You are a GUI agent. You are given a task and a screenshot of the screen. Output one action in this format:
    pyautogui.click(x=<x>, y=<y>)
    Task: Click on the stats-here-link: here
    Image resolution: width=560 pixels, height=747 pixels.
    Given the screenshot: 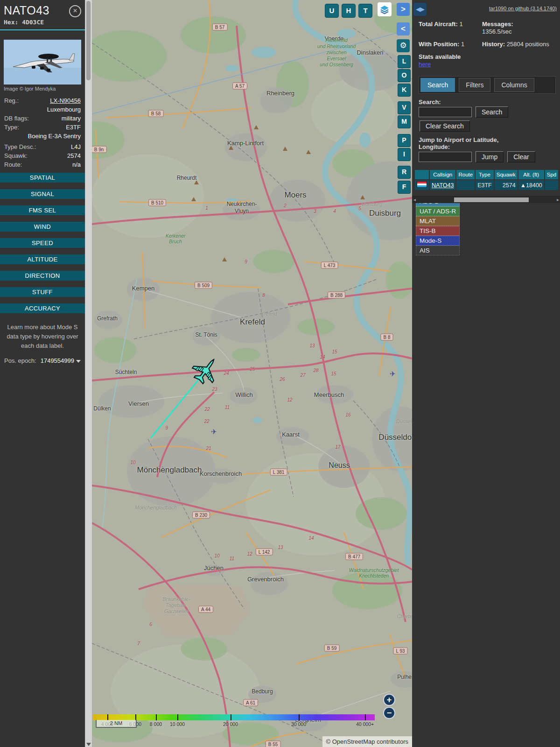 What is the action you would take?
    pyautogui.click(x=425, y=64)
    